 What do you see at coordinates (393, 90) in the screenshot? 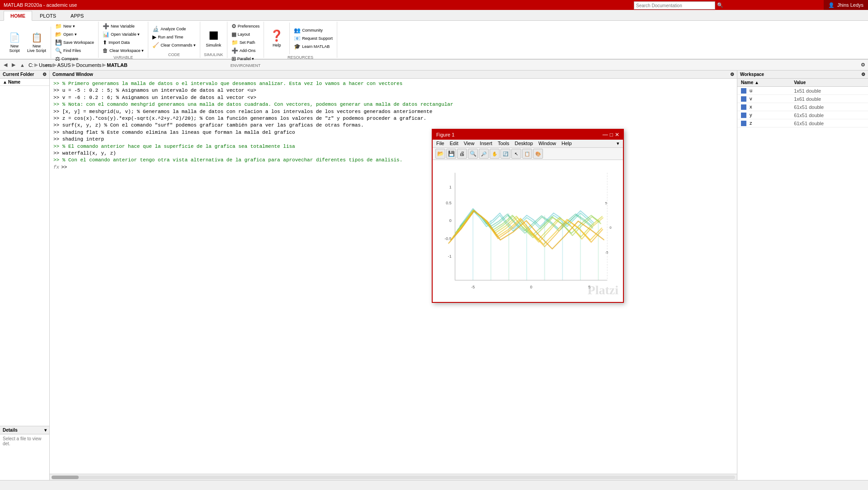
I see `command-line: >> u = -5 : 0.2 : 5; % Asignamos un inte…` at bounding box center [393, 90].